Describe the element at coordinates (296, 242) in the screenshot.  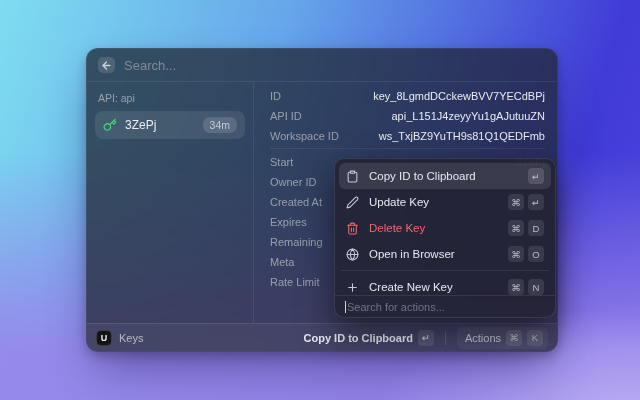
I see `detail-label: Remaining` at that location.